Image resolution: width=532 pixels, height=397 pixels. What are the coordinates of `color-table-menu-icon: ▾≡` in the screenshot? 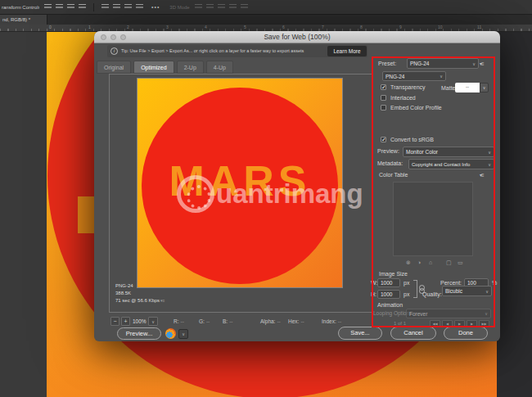 It's located at (481, 175).